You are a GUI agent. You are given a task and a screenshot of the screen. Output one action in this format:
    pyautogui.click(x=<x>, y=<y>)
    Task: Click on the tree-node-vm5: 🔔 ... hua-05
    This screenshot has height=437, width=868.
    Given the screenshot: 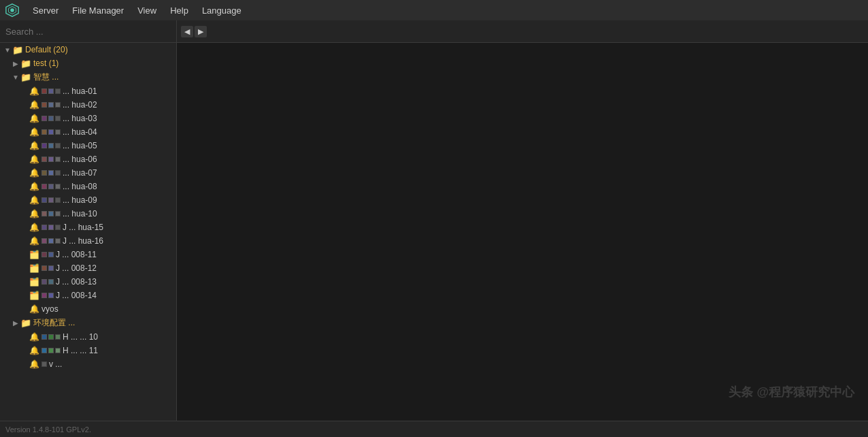 What is the action you would take?
    pyautogui.click(x=88, y=146)
    